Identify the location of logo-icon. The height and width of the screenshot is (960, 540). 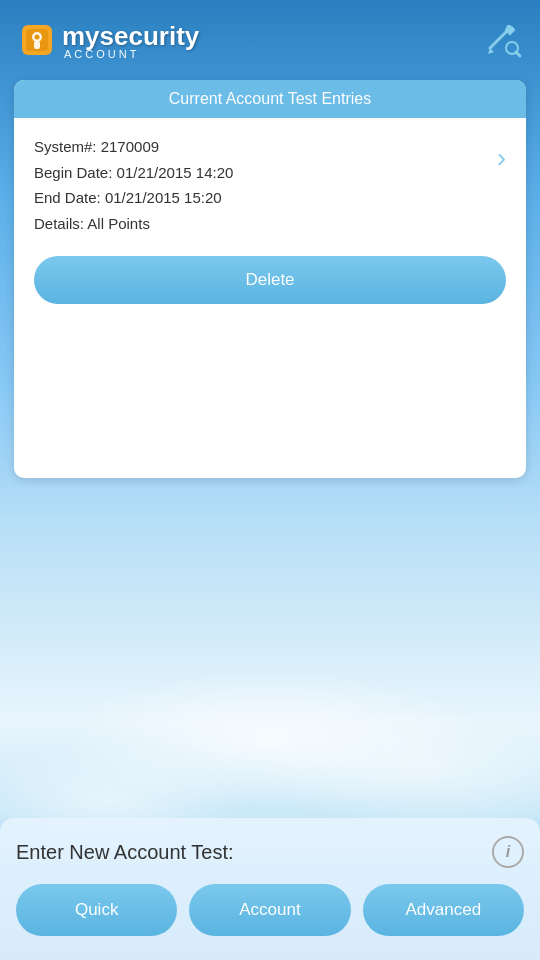
(37, 40).